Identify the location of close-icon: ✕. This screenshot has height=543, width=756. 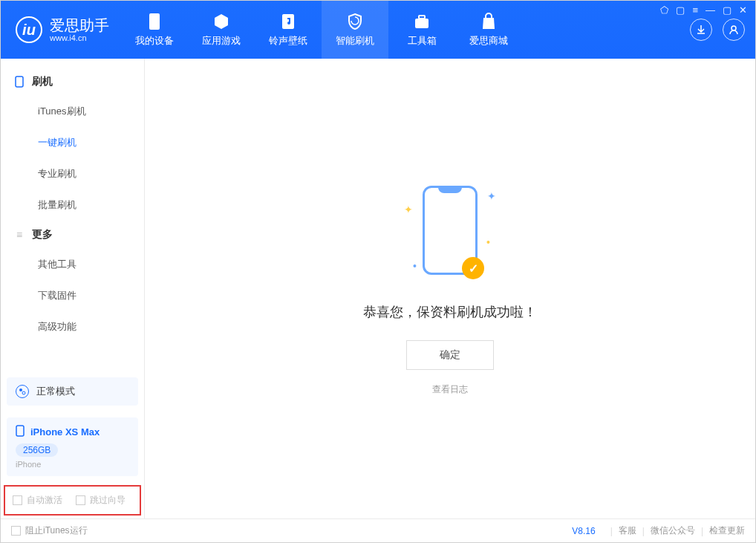
(743, 10).